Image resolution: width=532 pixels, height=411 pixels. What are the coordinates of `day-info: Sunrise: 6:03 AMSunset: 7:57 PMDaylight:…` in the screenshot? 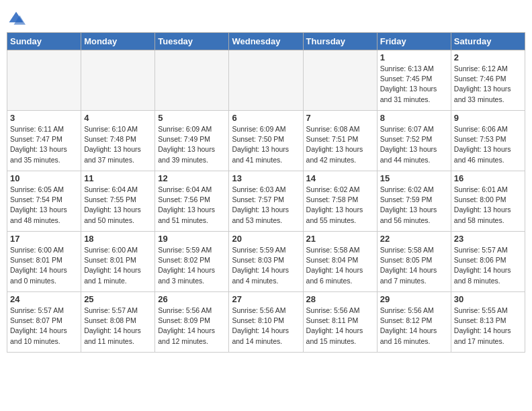 It's located at (266, 205).